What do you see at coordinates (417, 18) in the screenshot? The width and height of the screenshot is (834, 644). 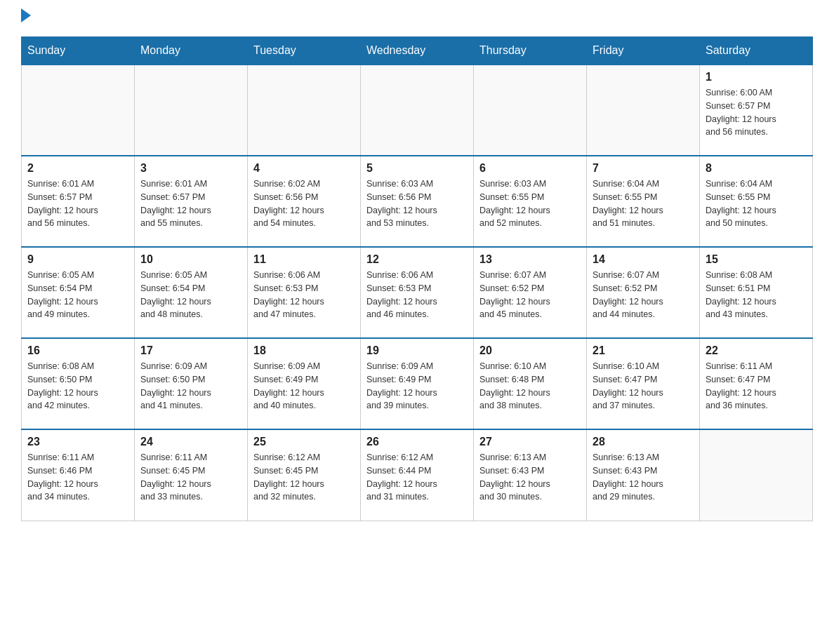 I see `page-header` at bounding box center [417, 18].